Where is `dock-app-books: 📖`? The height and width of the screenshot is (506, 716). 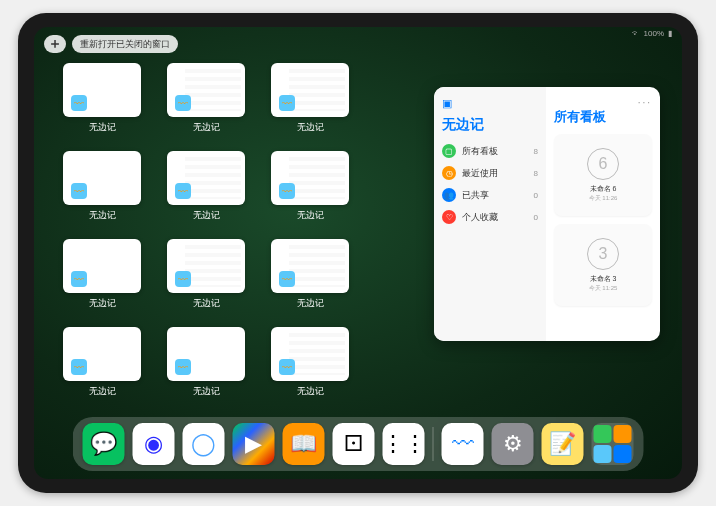
dock-app-books: 📖 is located at coordinates (304, 444).